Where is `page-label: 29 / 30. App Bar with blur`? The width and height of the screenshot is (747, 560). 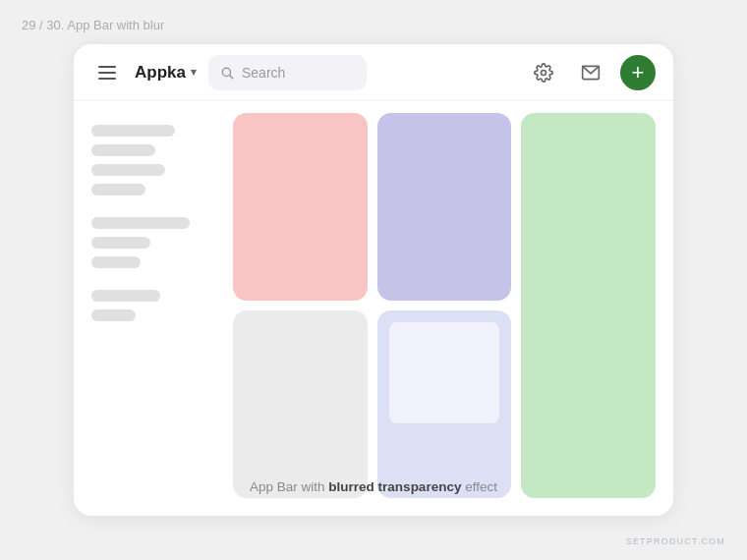
page-label: 29 / 30. App Bar with blur is located at coordinates (92, 26).